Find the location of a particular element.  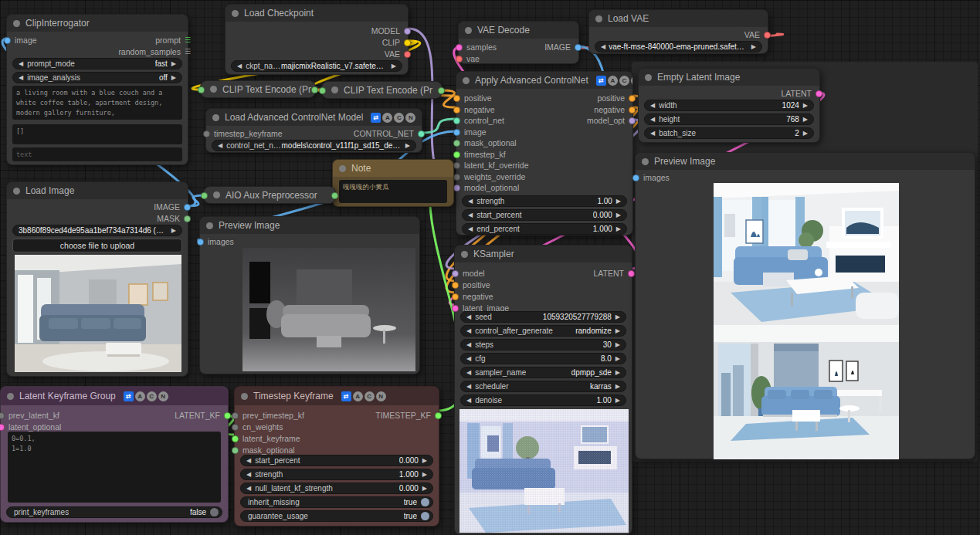

node-header: Load Checkpoint is located at coordinates (317, 13).